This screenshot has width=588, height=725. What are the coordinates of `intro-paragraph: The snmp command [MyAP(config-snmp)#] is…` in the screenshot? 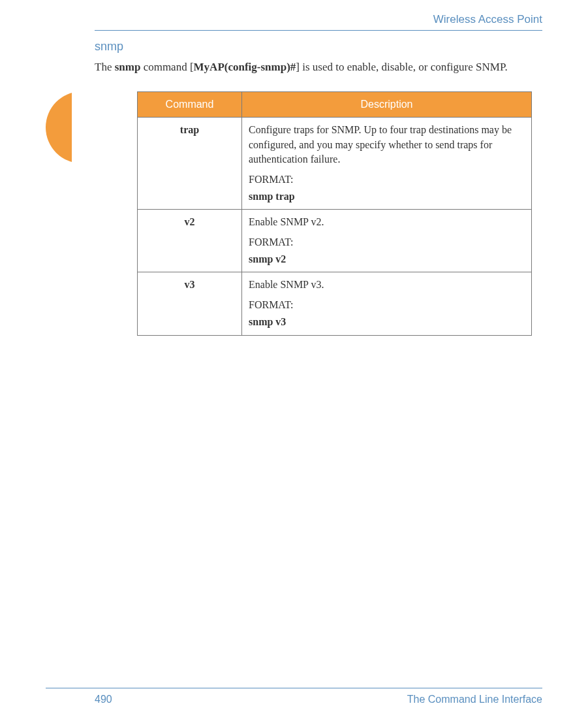 It's located at (318, 67).